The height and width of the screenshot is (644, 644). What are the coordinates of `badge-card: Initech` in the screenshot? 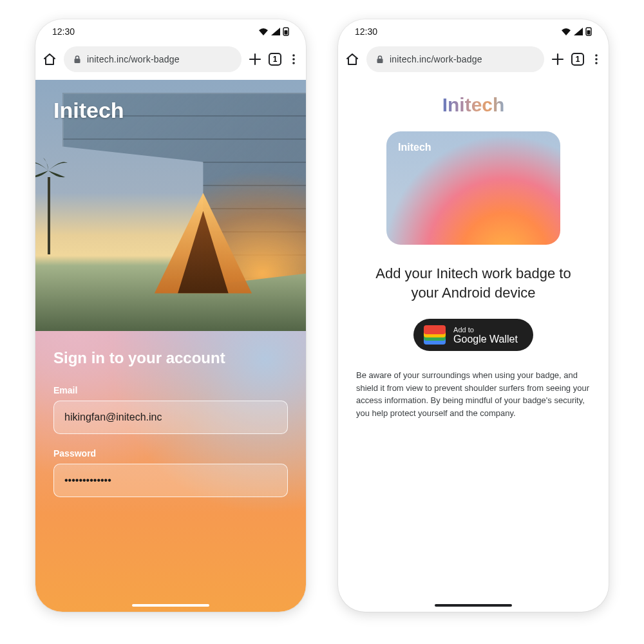 It's located at (473, 188).